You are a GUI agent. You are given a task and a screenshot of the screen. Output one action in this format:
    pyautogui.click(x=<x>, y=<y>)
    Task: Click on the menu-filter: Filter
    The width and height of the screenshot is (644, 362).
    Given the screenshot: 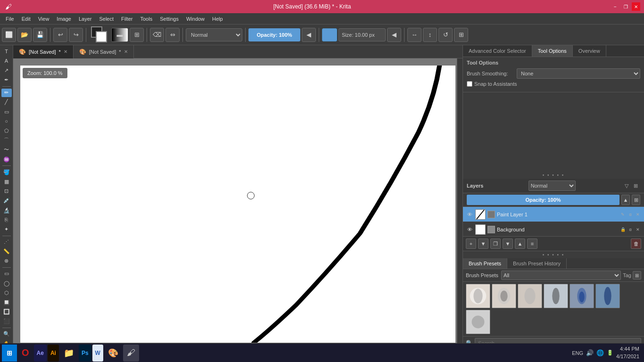 What is the action you would take?
    pyautogui.click(x=127, y=19)
    